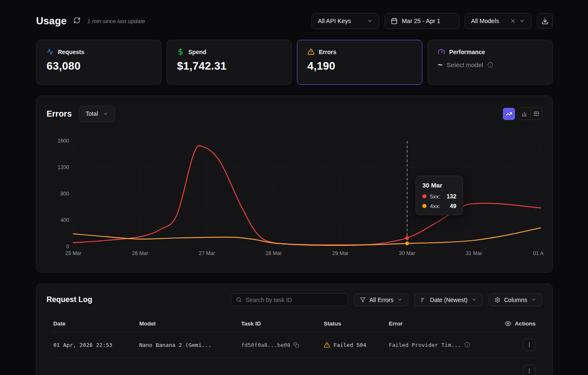  I want to click on row-status: Failed 504, so click(350, 345).